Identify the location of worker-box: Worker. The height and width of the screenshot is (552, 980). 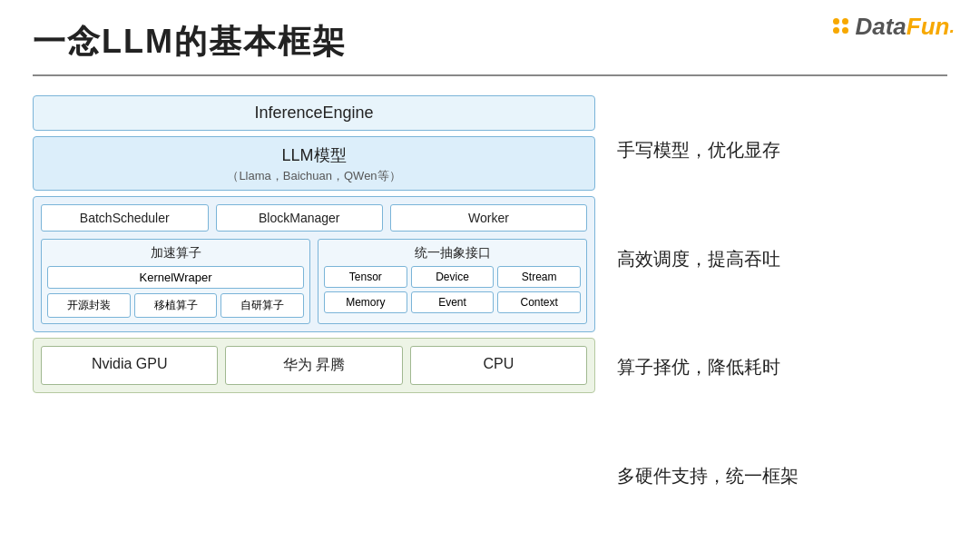
(488, 218).